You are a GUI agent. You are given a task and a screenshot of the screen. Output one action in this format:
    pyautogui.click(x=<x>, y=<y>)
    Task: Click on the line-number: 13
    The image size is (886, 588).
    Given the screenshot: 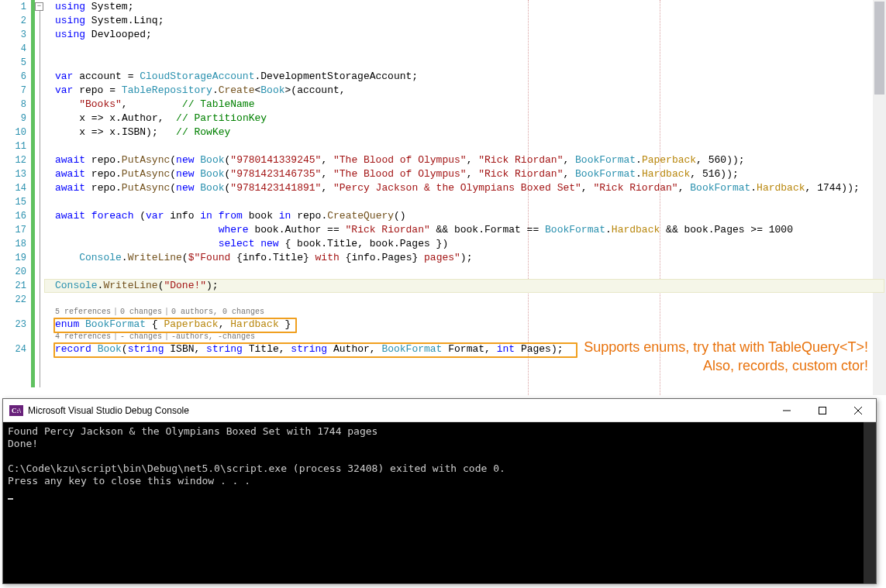 What is the action you would take?
    pyautogui.click(x=13, y=174)
    